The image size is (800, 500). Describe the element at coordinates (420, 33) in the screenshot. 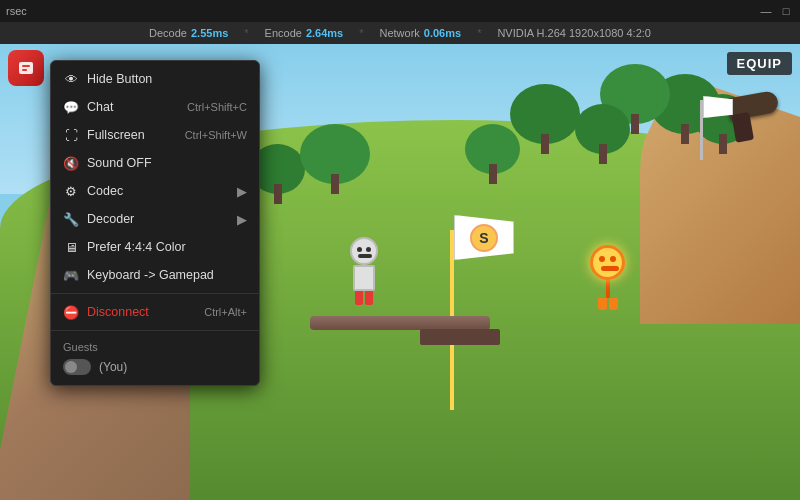

I see `network-stat: Network 0.06ms` at that location.